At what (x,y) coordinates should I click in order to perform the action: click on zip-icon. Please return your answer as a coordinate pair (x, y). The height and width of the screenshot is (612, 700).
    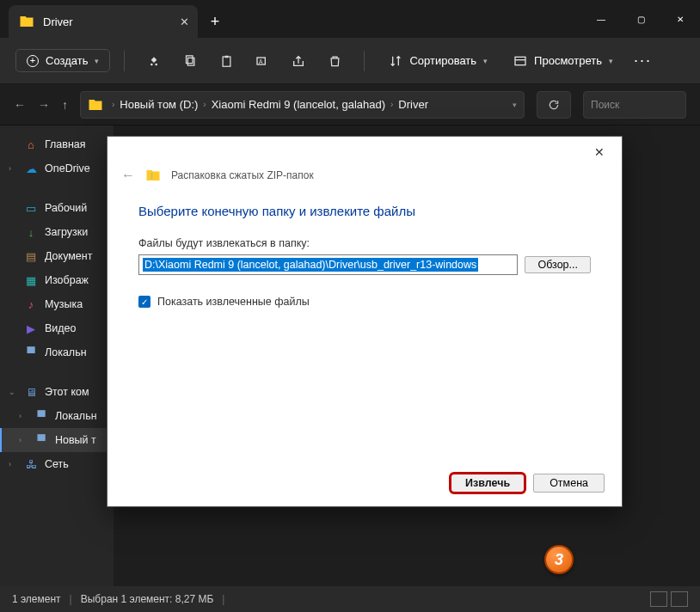
    Looking at the image, I should click on (153, 175).